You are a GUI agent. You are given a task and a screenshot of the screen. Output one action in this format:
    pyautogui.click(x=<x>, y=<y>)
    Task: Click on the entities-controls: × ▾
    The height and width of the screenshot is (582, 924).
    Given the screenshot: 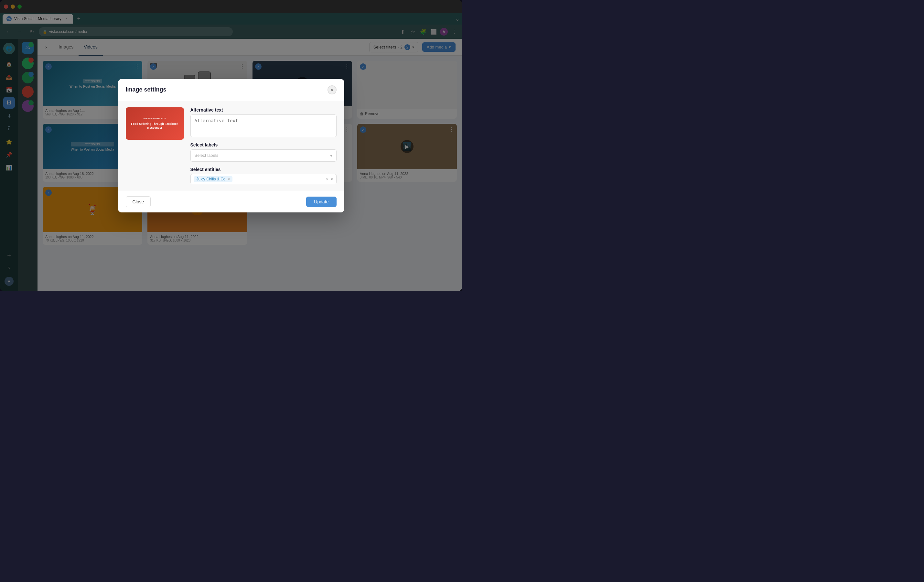 What is the action you would take?
    pyautogui.click(x=329, y=179)
    